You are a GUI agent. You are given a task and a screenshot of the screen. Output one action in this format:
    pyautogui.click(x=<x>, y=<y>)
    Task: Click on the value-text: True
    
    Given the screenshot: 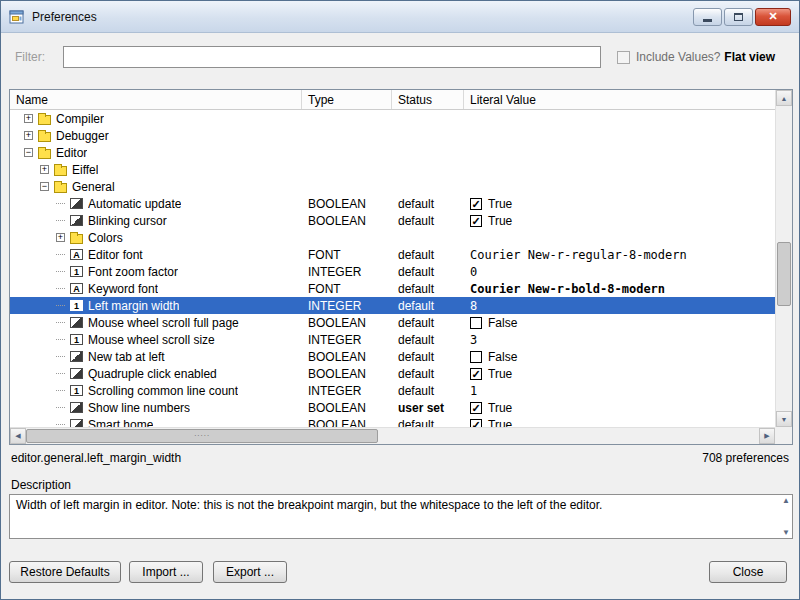 What is the action you would take?
    pyautogui.click(x=500, y=408)
    